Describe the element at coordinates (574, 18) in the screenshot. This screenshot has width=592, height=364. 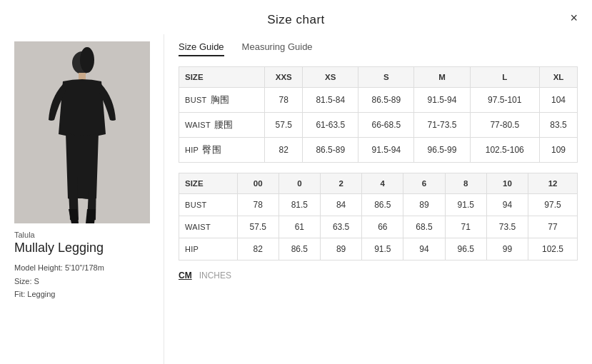
I see `close-button: ×` at that location.